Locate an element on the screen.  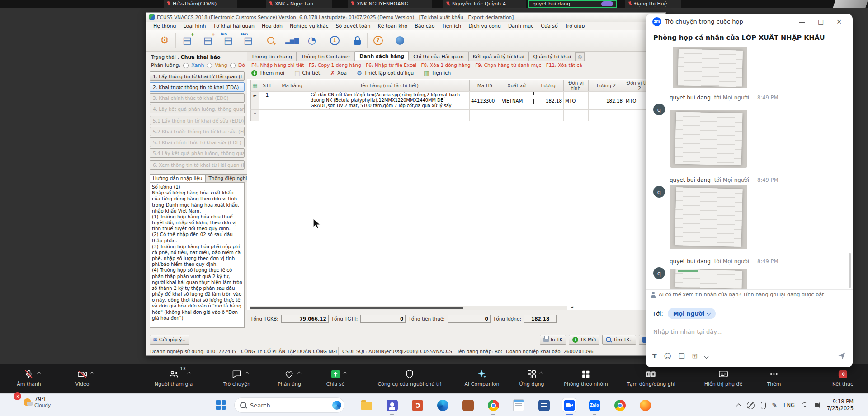
menu-loai-hinh: Loại hình is located at coordinates (195, 26).